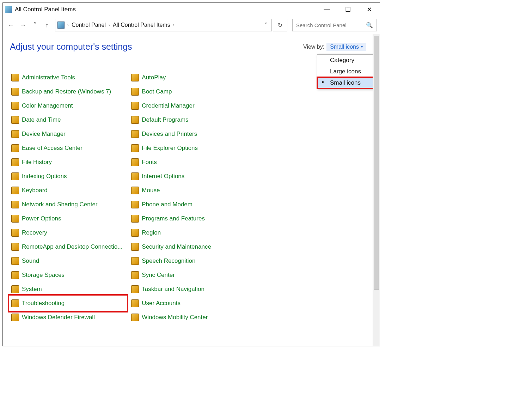  I want to click on control-panel-item: Fonts, so click(188, 162).